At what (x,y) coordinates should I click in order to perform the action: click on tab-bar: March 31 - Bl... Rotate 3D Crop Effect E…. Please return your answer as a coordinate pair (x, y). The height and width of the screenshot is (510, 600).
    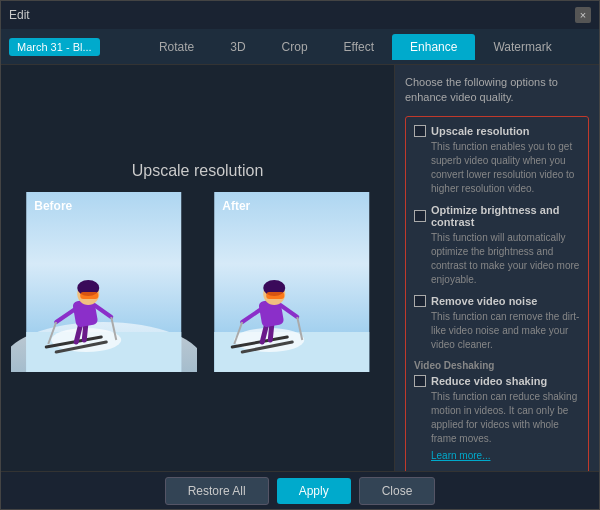
    Looking at the image, I should click on (300, 47).